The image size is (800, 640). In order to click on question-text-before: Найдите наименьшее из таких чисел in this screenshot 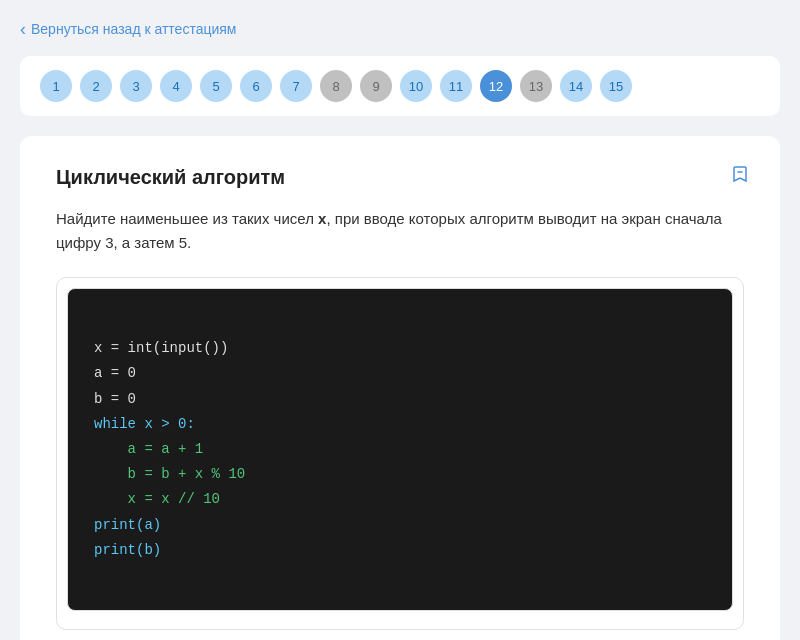, I will do `click(187, 218)`.